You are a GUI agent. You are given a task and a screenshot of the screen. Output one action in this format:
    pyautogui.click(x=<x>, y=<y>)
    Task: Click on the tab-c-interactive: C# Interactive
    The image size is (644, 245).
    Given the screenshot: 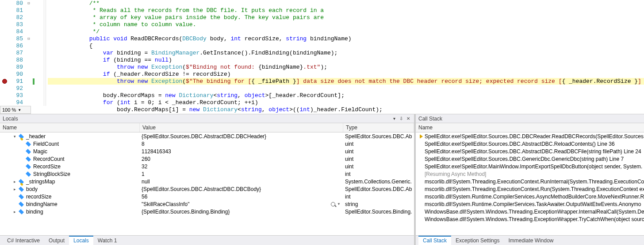 What is the action you would take?
    pyautogui.click(x=23, y=240)
    